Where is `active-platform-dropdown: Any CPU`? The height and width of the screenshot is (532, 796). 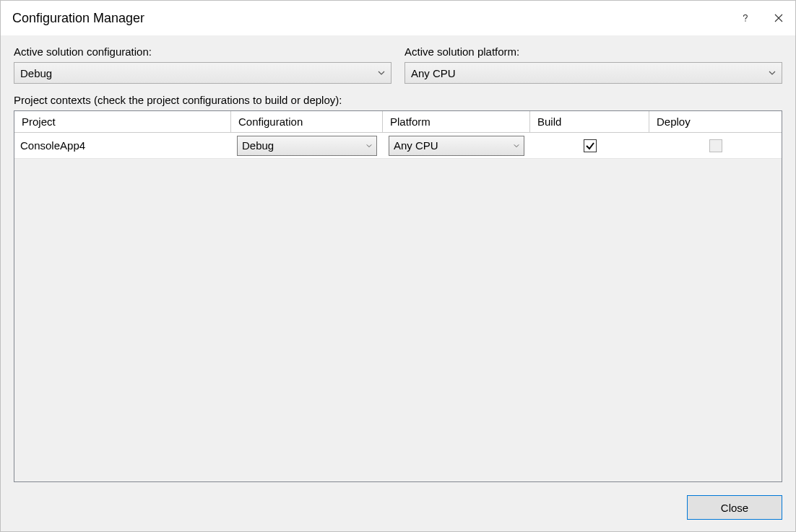
active-platform-dropdown: Any CPU is located at coordinates (594, 73).